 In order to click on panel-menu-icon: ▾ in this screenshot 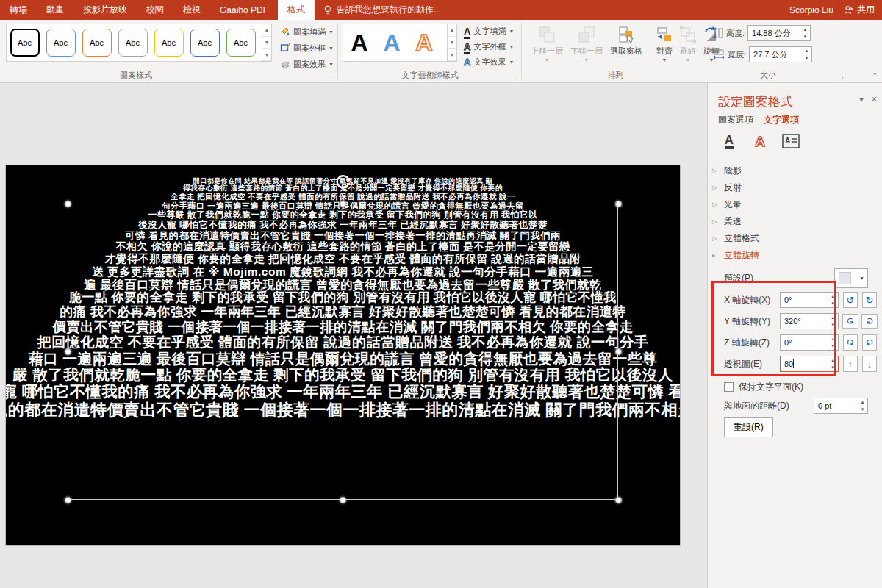, I will do `click(861, 100)`.